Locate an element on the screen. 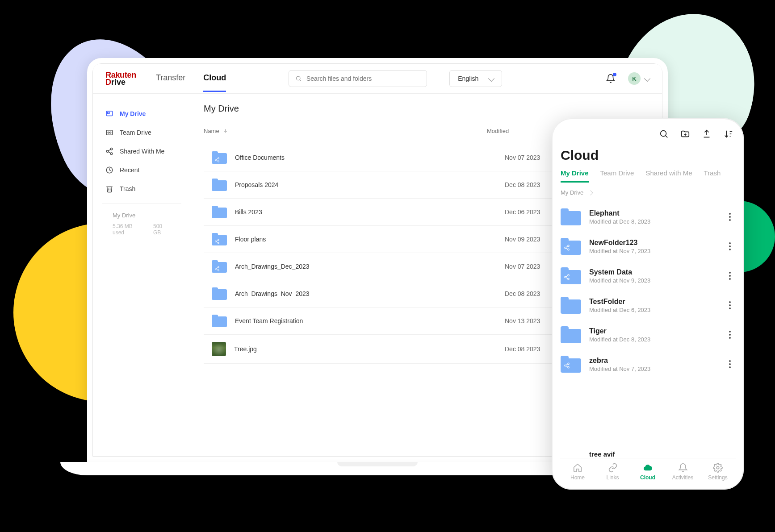 The image size is (775, 532). gear-icon is located at coordinates (718, 468).